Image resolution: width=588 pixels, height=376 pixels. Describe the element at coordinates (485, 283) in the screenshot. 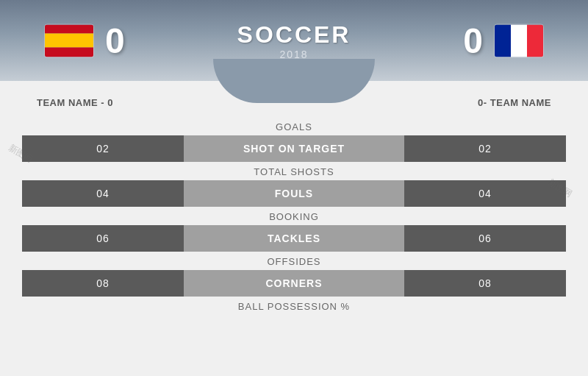

I see `val-right-corners: 08` at that location.